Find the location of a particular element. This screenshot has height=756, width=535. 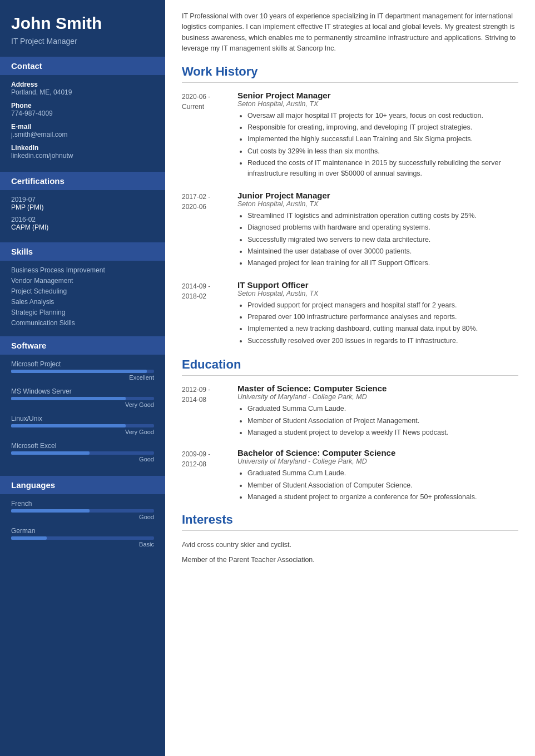

software-item: Linux/Unix Very Good is located at coordinates (82, 425).